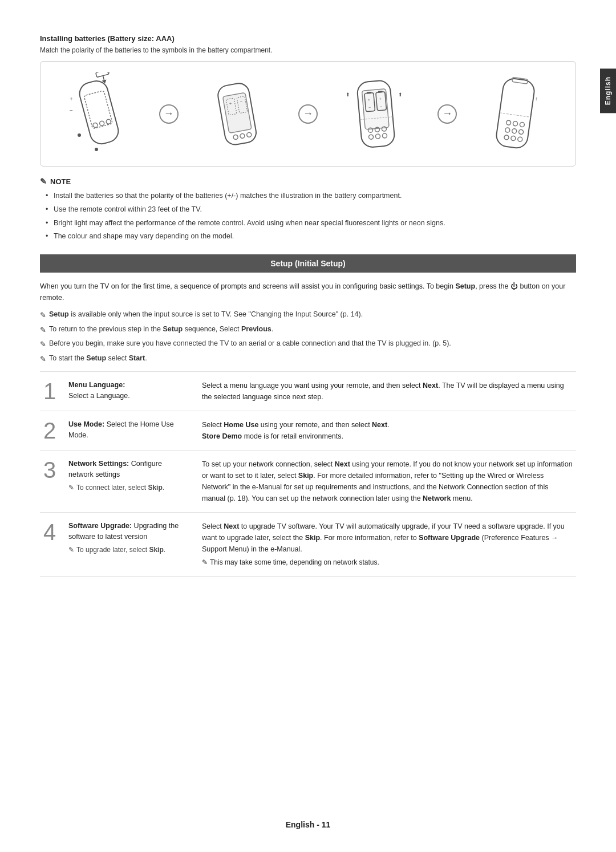 This screenshot has width=616, height=852. I want to click on side-tab-label: English, so click(608, 91).